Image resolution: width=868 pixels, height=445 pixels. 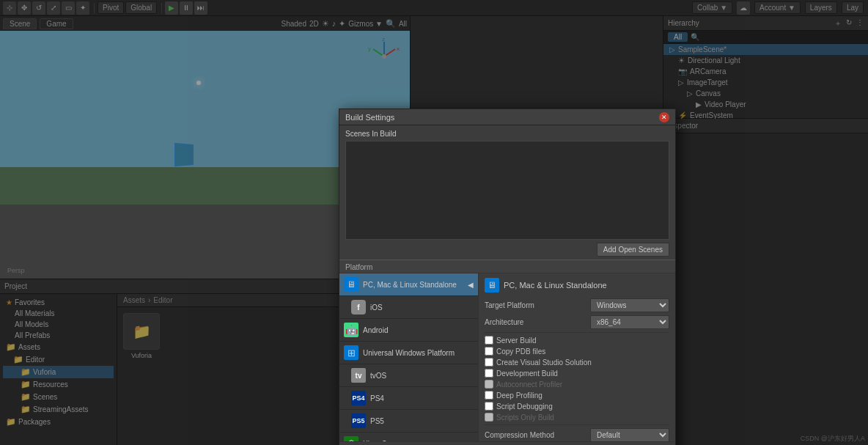 I want to click on script-debug-label: Script Debugging, so click(x=525, y=406).